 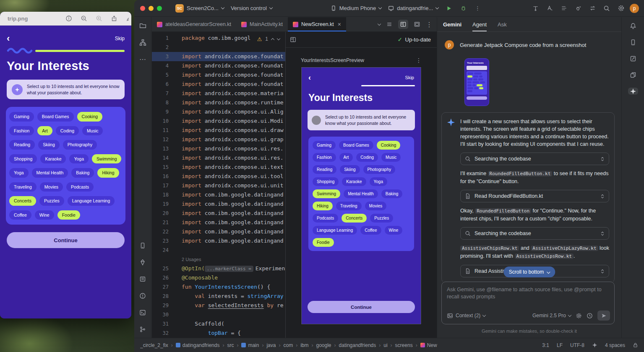 I want to click on ai-review-icon, so click(x=578, y=8).